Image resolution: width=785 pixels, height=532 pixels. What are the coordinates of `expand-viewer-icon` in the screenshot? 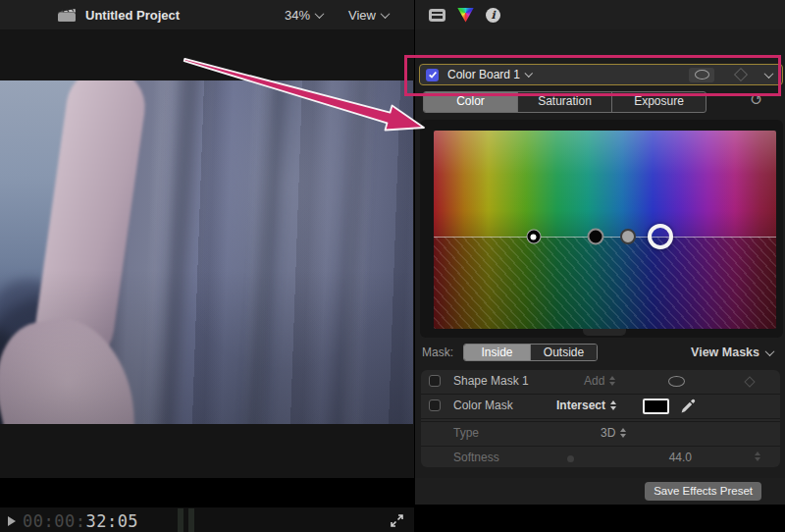 It's located at (396, 520).